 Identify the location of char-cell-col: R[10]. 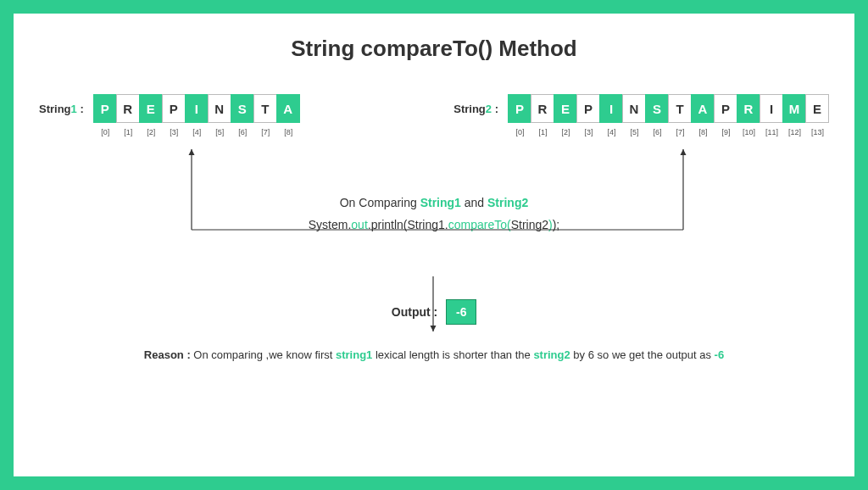
(749, 115).